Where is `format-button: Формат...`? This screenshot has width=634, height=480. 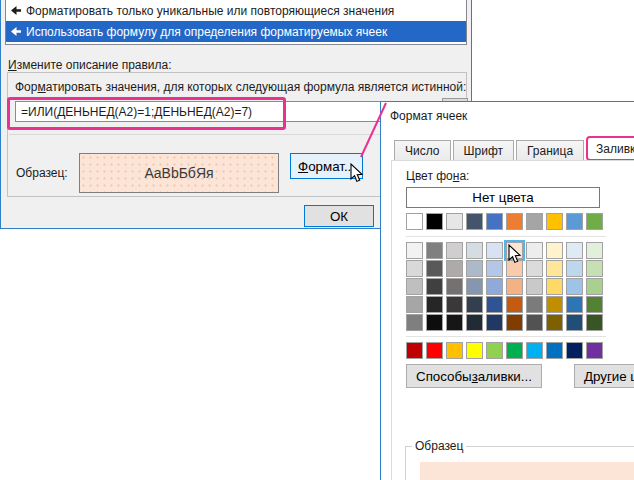
format-button: Формат... is located at coordinates (326, 166).